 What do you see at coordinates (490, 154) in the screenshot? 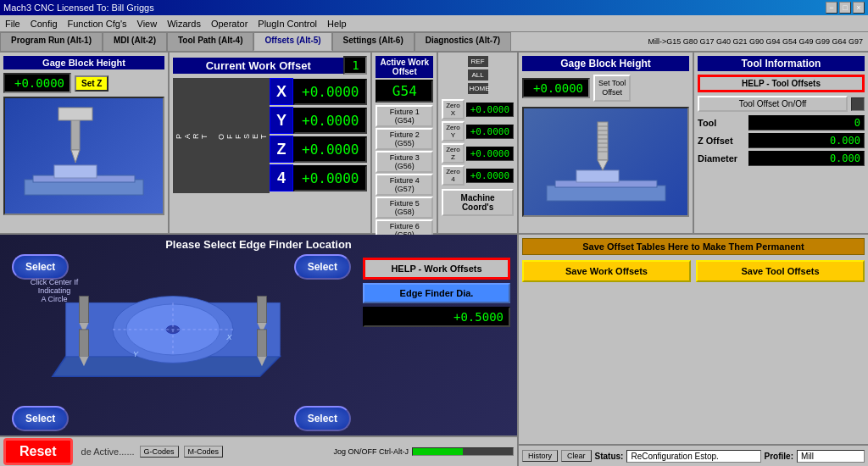
I see `ref-value-z: +0.0000` at bounding box center [490, 154].